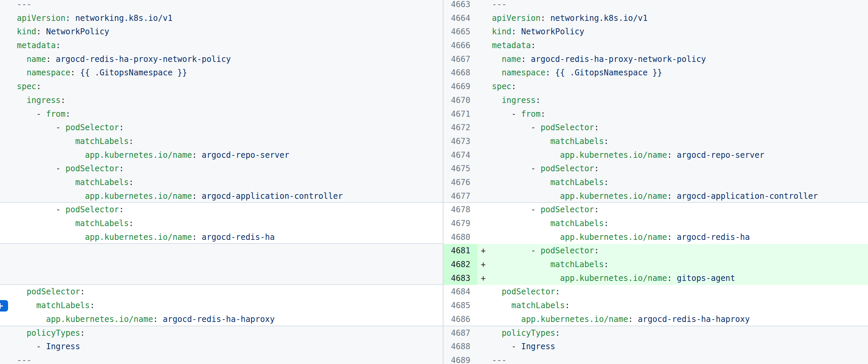  What do you see at coordinates (434, 292) in the screenshot?
I see `diff-row: podSelector:4684 podSelector:` at bounding box center [434, 292].